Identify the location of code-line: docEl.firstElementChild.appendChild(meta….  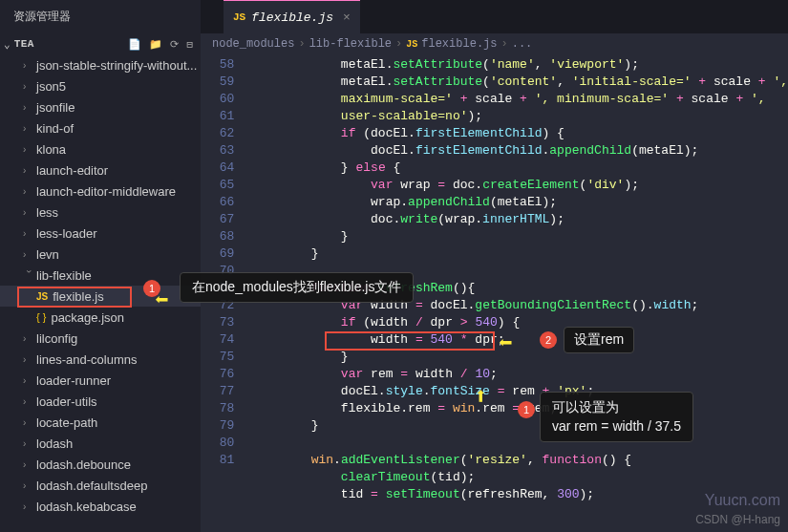
(520, 151).